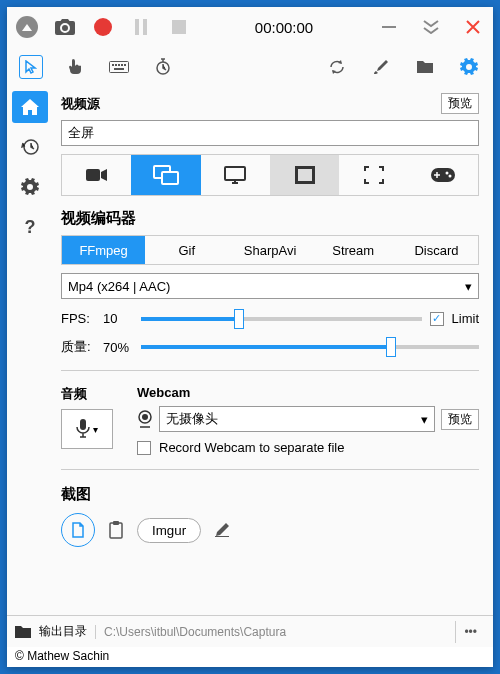 The image size is (500, 674). I want to click on close-button, so click(473, 27).